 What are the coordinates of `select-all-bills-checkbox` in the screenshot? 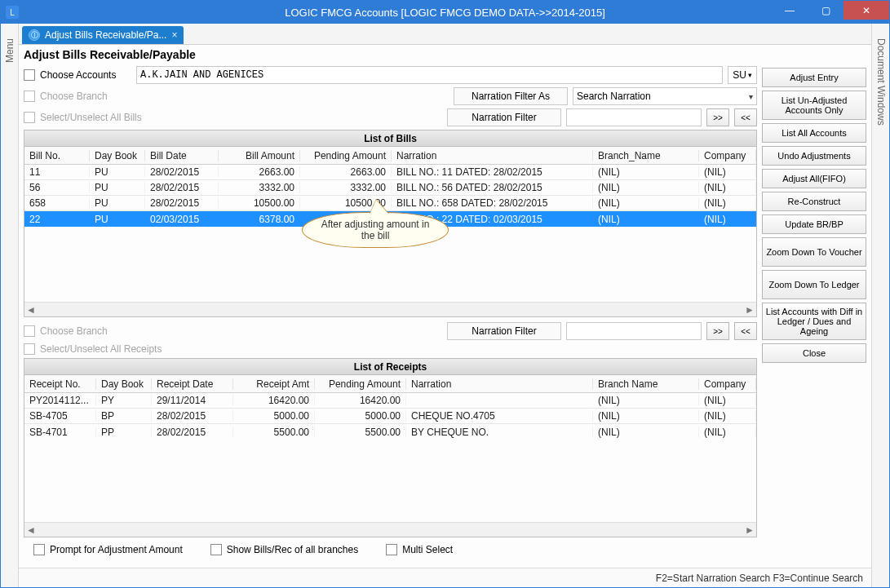 It's located at (29, 117).